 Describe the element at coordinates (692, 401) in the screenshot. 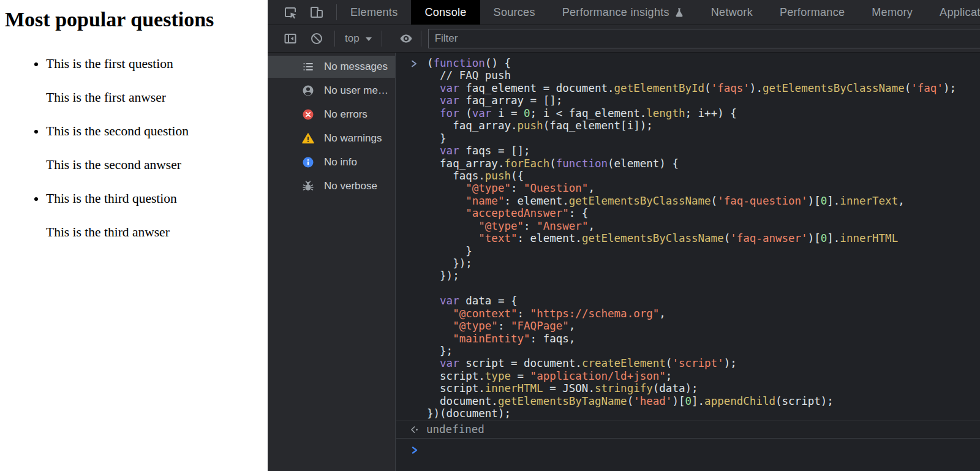

I see `code-line: document.getElementsByTagName('head')[0]…` at that location.